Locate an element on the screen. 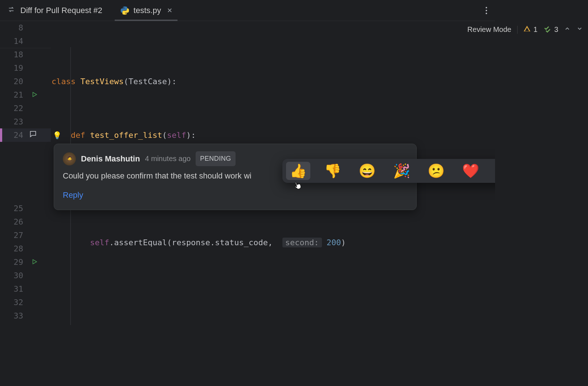  code-line: class TestViews(TestCase): is located at coordinates (273, 81).